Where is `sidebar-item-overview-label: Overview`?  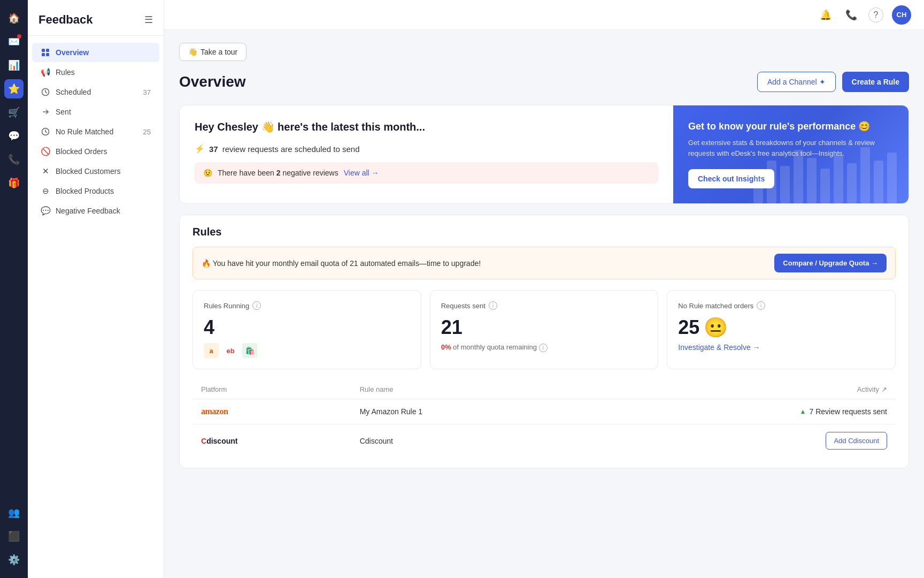 sidebar-item-overview-label: Overview is located at coordinates (103, 52).